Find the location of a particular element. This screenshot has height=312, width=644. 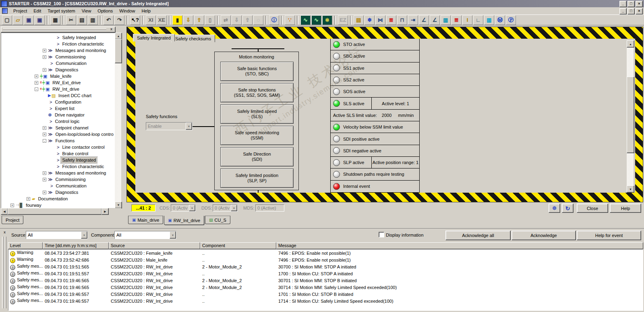

mdi-restore-button: □ is located at coordinates (631, 11).